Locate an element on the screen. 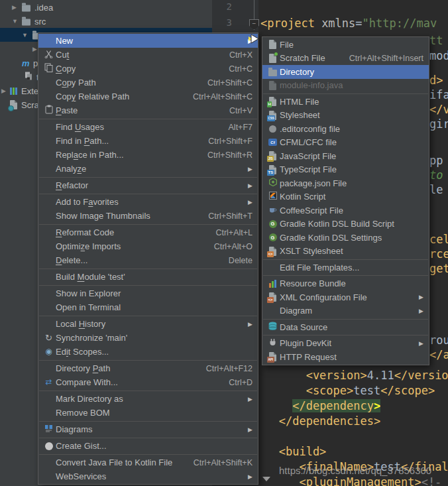 This screenshot has width=448, height=486. tree-item-idea: ▶.idea is located at coordinates (106, 7).